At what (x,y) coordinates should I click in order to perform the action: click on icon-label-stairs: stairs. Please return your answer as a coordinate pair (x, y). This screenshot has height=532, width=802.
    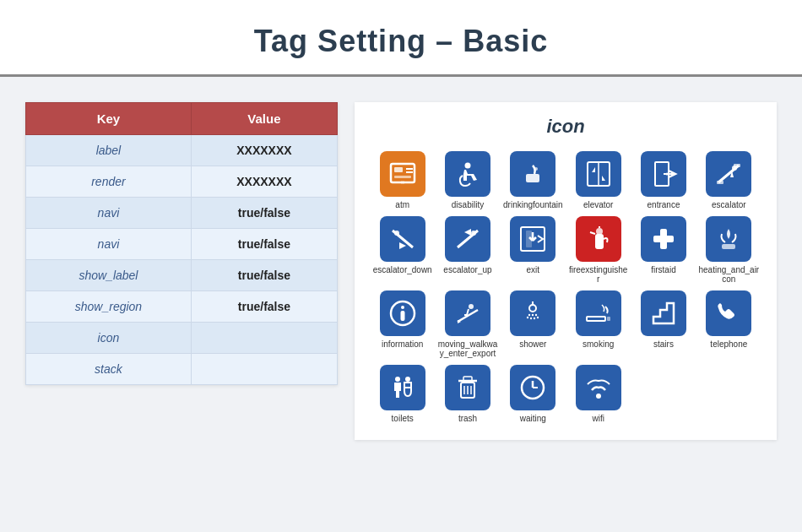
    Looking at the image, I should click on (664, 345).